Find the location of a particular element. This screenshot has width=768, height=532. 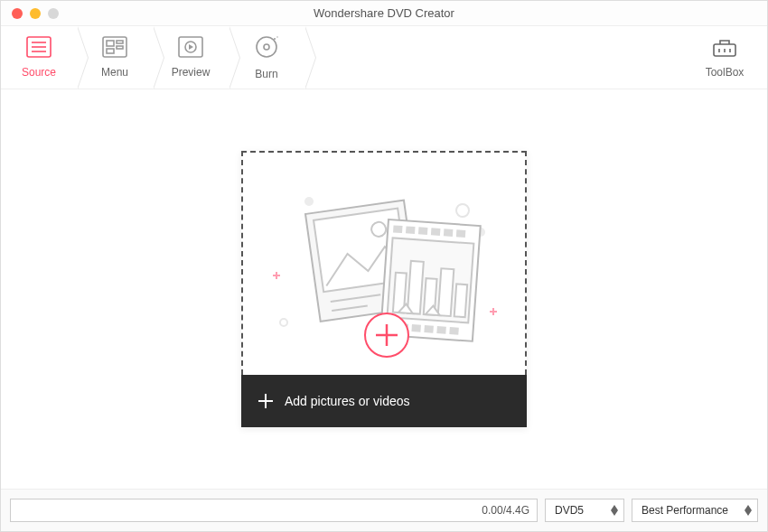

bottombar: 0.00/4.4G DVD5 Best Performance is located at coordinates (384, 509).